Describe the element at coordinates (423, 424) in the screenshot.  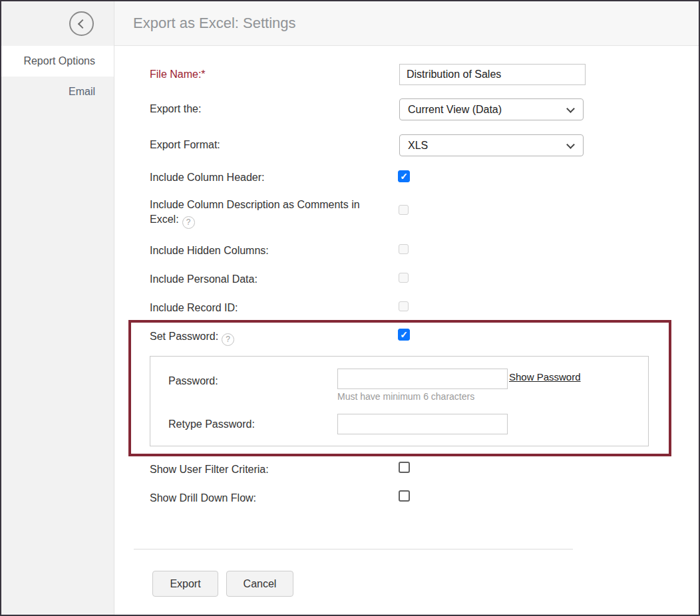
I see `retype-password-input` at that location.